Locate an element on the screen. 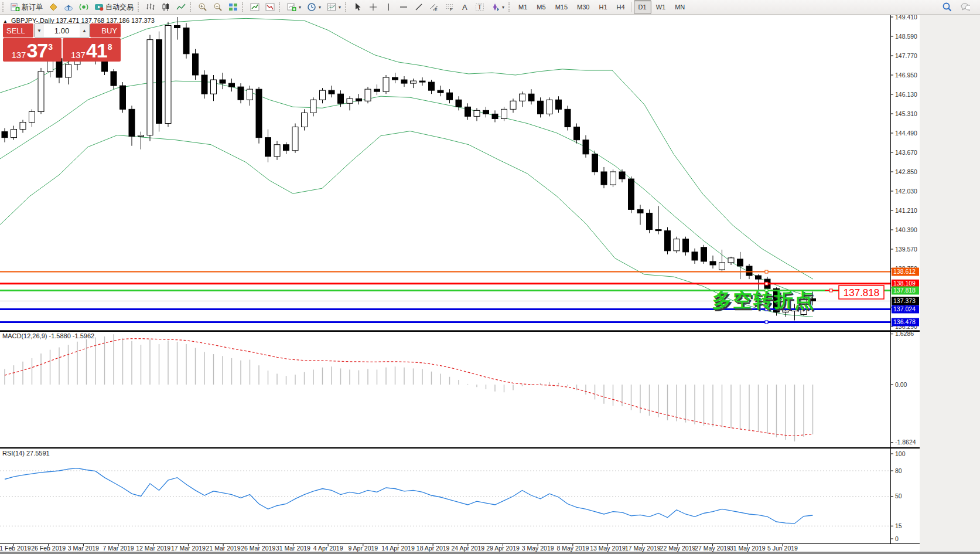  timeframe-w1: W1 is located at coordinates (661, 7).